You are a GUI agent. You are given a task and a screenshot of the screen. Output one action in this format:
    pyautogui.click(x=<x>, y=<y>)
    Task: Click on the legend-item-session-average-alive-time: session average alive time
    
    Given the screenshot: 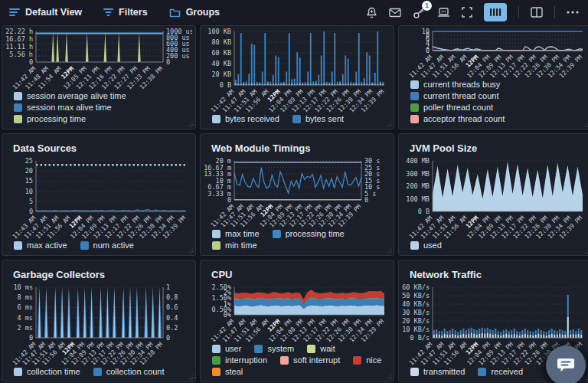 What is the action you would take?
    pyautogui.click(x=70, y=96)
    